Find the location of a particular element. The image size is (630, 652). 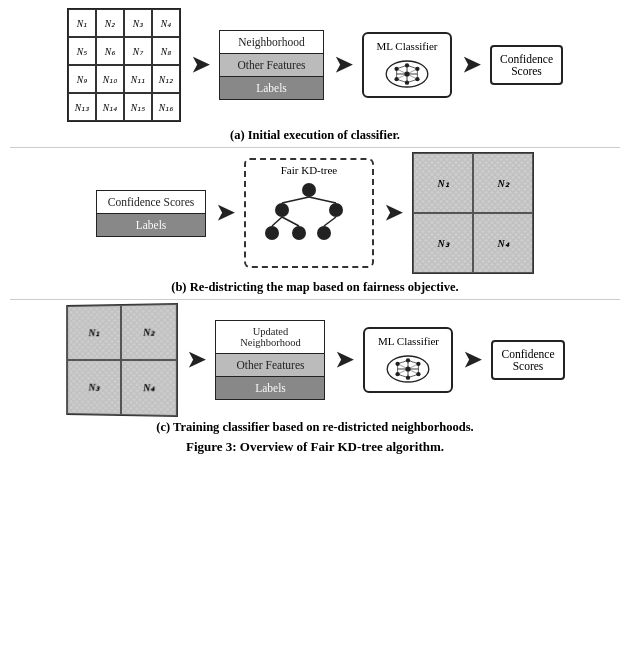

confidence-label2: Scores is located at coordinates (526, 71).